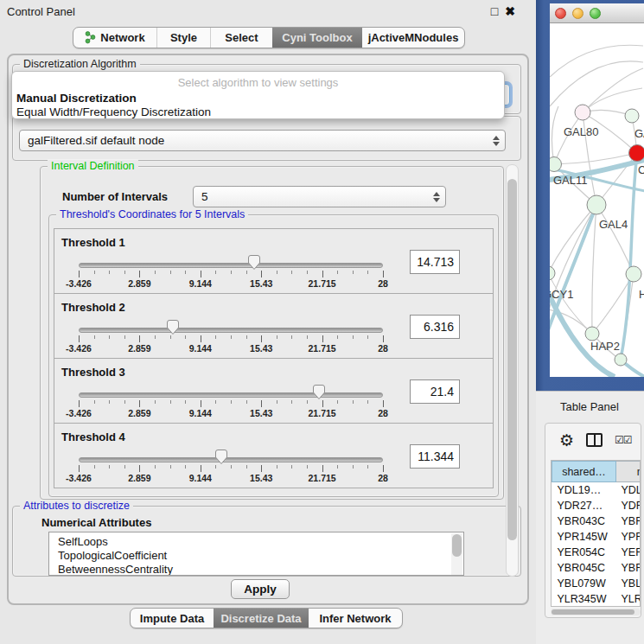  Describe the element at coordinates (261, 618) in the screenshot. I see `tab-discretize-data: Discretize Data` at that location.